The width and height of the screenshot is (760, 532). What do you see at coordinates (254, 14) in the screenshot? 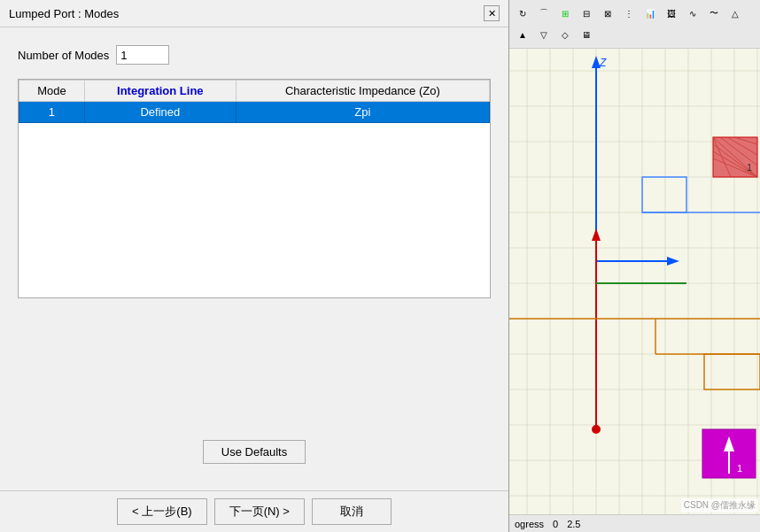
I see `dialog-titlebar: Lumped Port : Modes ✕` at bounding box center [254, 14].